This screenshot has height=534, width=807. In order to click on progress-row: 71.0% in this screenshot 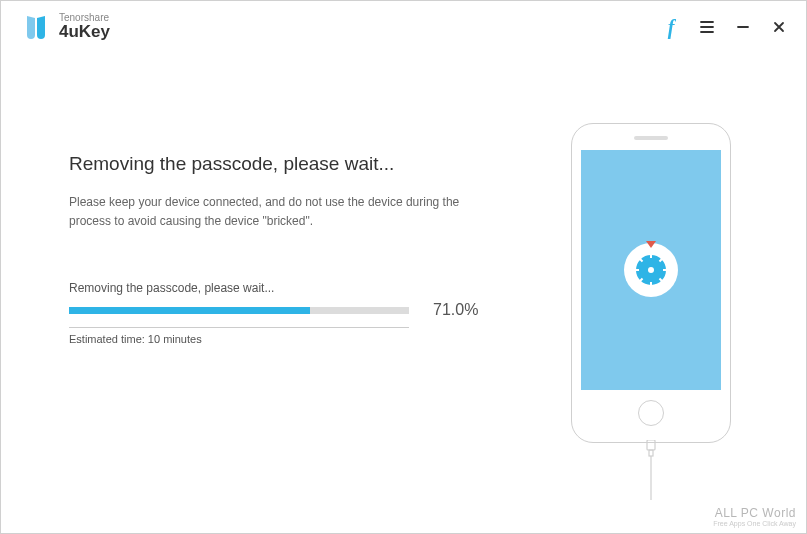, I will do `click(289, 310)`.